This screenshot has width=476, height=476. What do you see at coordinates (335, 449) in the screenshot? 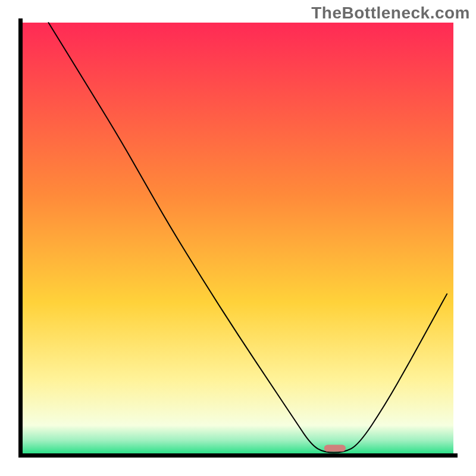
I see `optimal-range-marker` at bounding box center [335, 449].